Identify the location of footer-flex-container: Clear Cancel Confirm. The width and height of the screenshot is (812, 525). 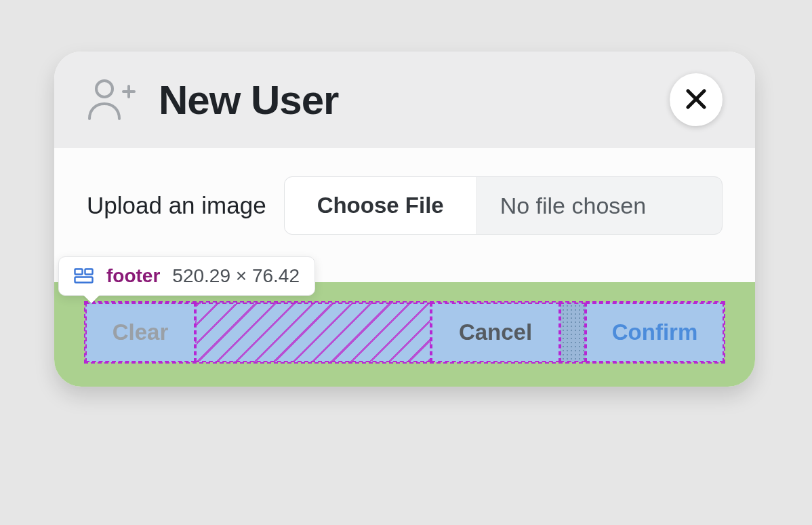
(405, 332).